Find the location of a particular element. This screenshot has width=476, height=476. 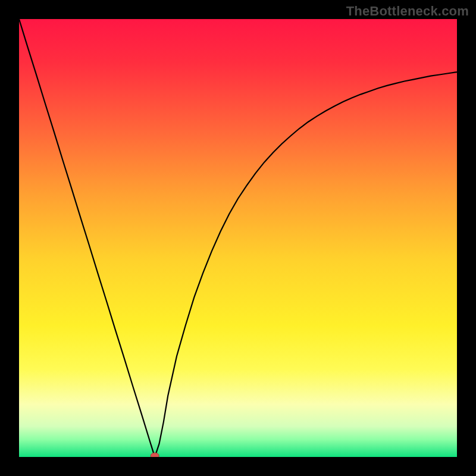

optimal-marker is located at coordinates (155, 455).